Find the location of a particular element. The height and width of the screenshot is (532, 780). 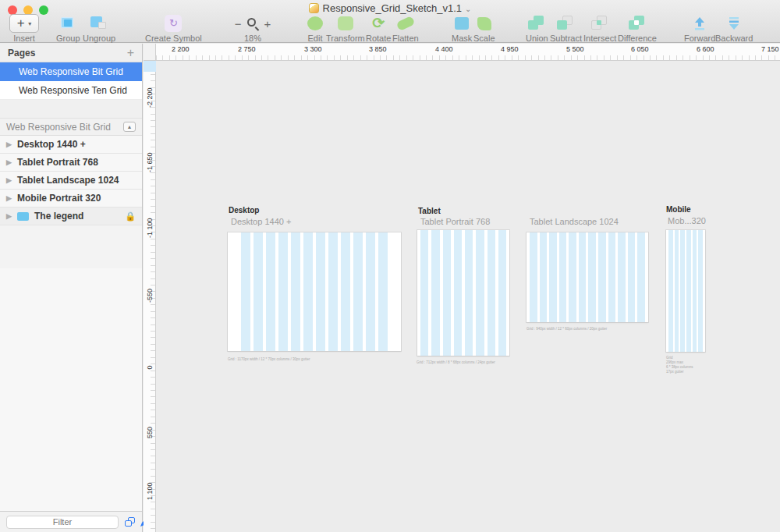

artboard-picker-icon: ▲ is located at coordinates (129, 126).